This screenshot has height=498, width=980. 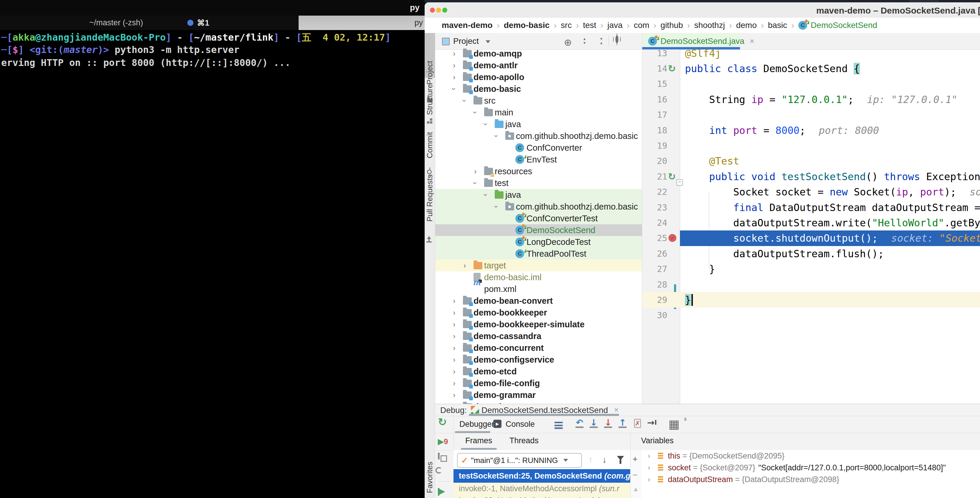 What do you see at coordinates (542, 489) in the screenshot?
I see `frame-row: invoke0:-1, NativeMethodAccessorImpl (su…` at bounding box center [542, 489].